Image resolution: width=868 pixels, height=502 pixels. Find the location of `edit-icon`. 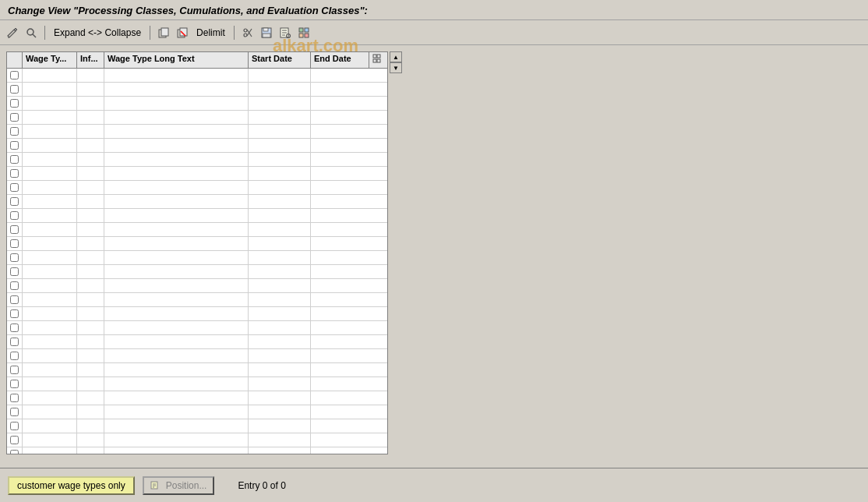

edit-icon is located at coordinates (12, 33).